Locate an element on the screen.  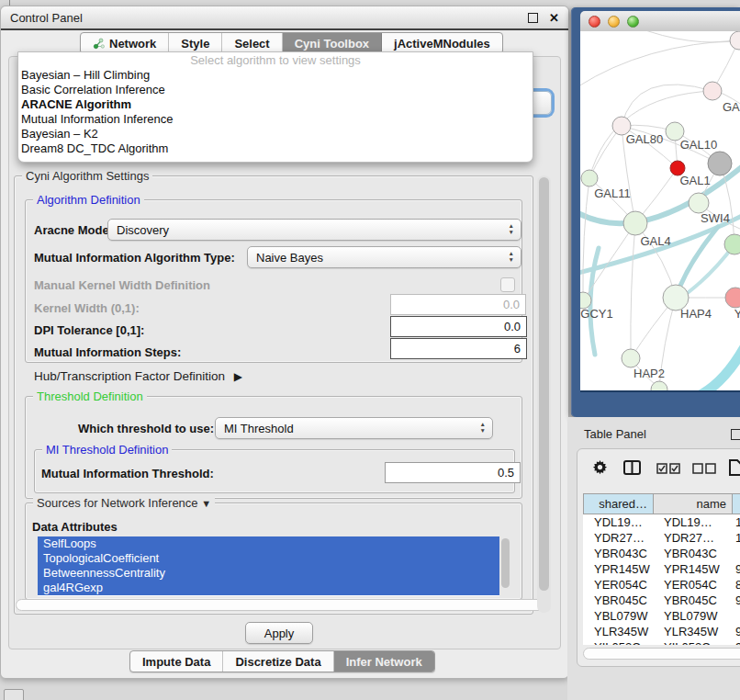
node-label: GAL80 is located at coordinates (645, 140).